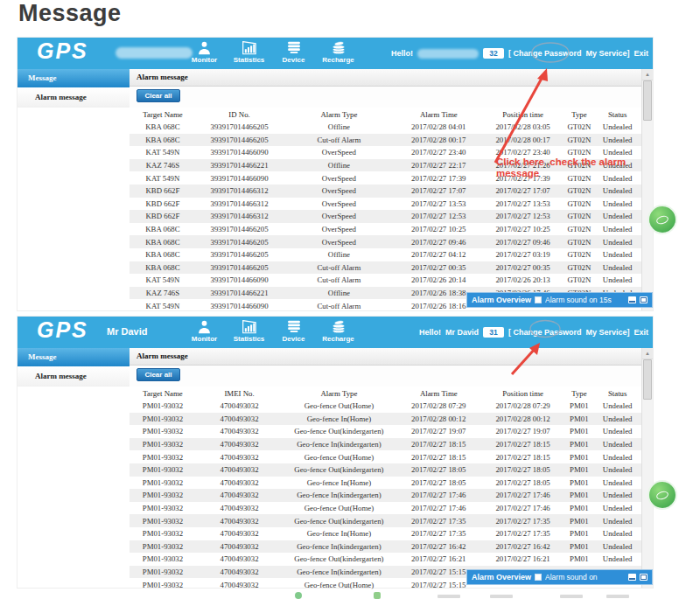 This screenshot has height=599, width=700. Describe the element at coordinates (248, 47) in the screenshot. I see `bar-chart-icon` at that location.